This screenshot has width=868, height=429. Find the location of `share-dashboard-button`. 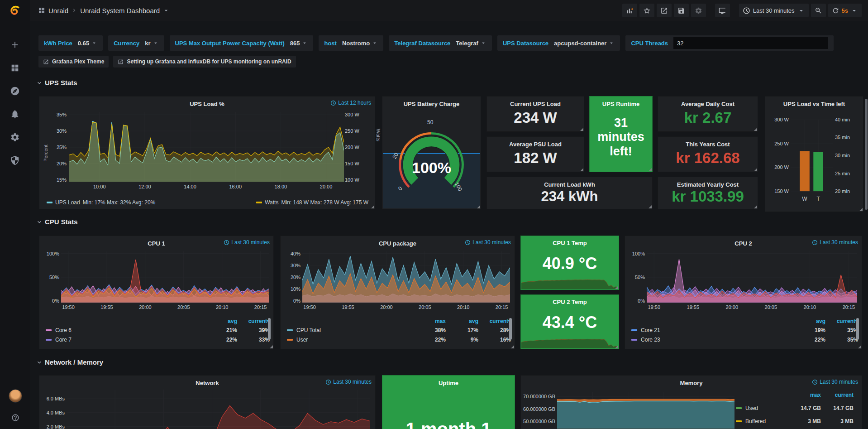

share-dashboard-button is located at coordinates (664, 10).